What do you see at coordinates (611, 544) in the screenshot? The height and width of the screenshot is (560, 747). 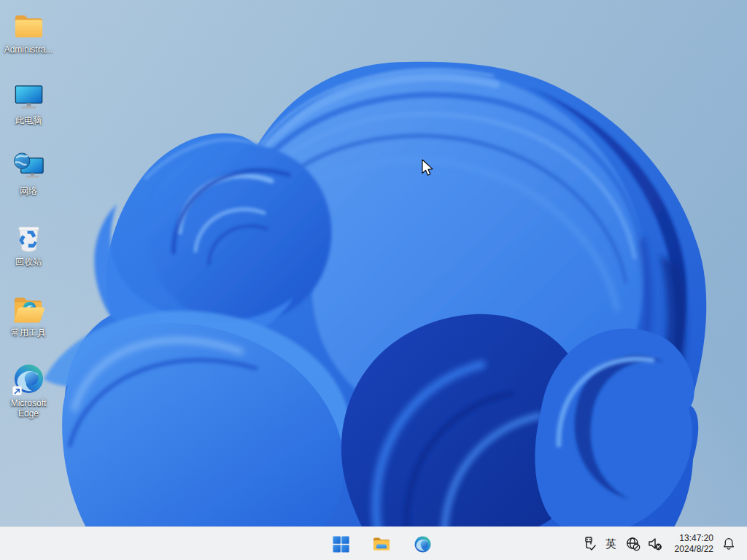 I see `ime-indicator: 英` at bounding box center [611, 544].